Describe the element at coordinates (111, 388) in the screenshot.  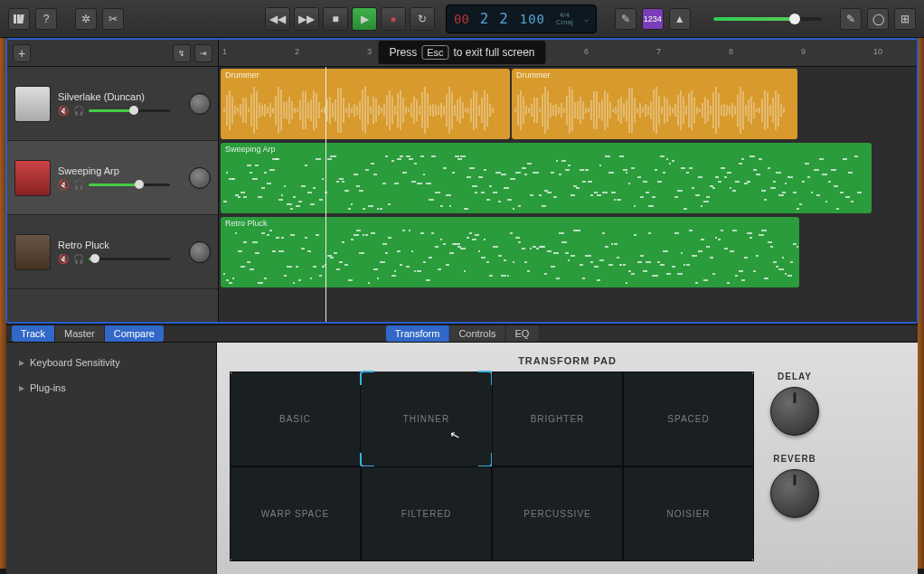
I see `sidebar-item-plug-ins: Plug-ins` at that location.